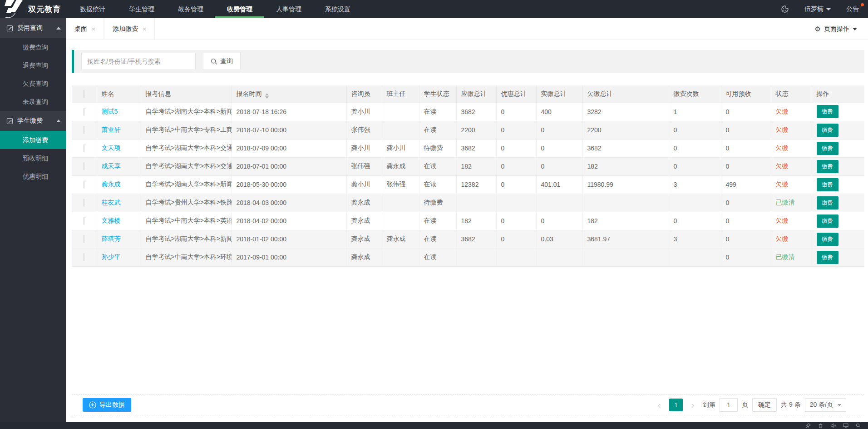  I want to click on trash-icon, so click(821, 425).